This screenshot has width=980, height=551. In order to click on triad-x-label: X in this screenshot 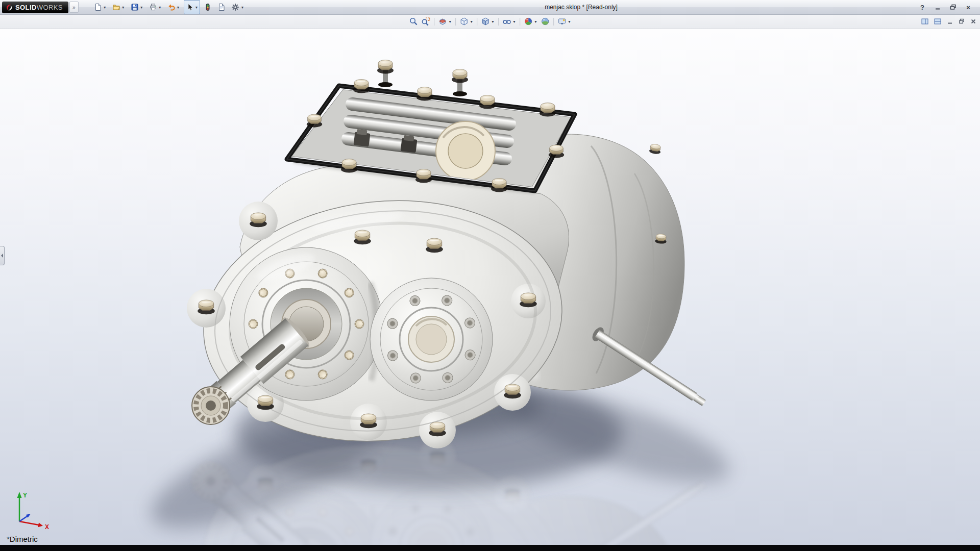, I will do `click(47, 527)`.